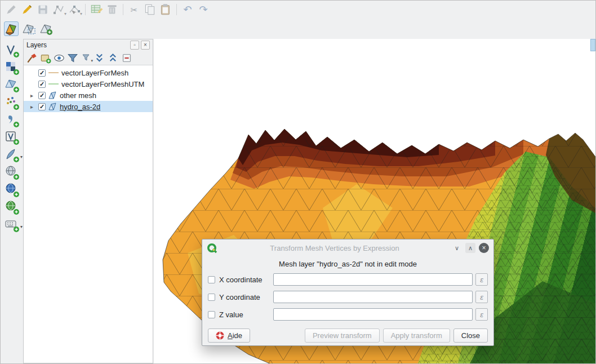  Describe the element at coordinates (12, 120) in the screenshot. I see `add-delimited-text-layer-icon` at that location.